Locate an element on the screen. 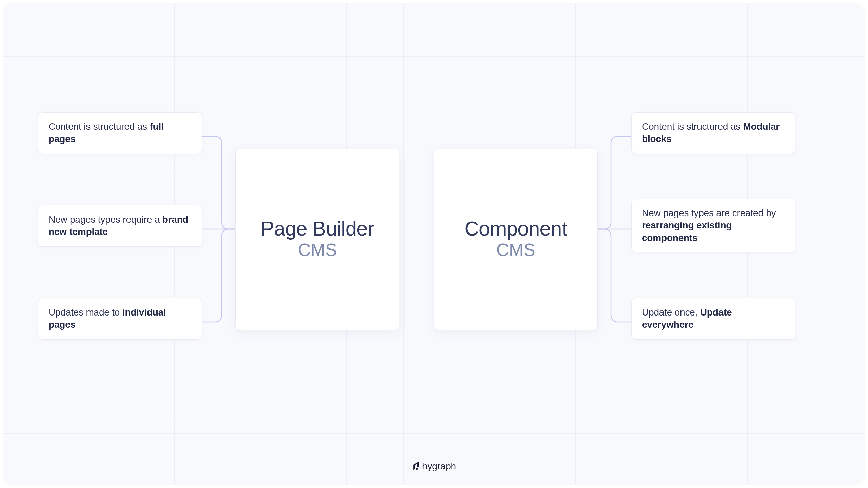 The image size is (868, 488). left-card-2: New pages types require a brand new temp… is located at coordinates (120, 226).